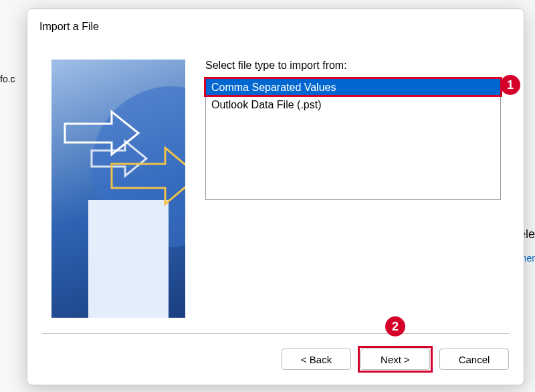 Image resolution: width=535 pixels, height=392 pixels. I want to click on cancel-button: Cancel, so click(474, 359).